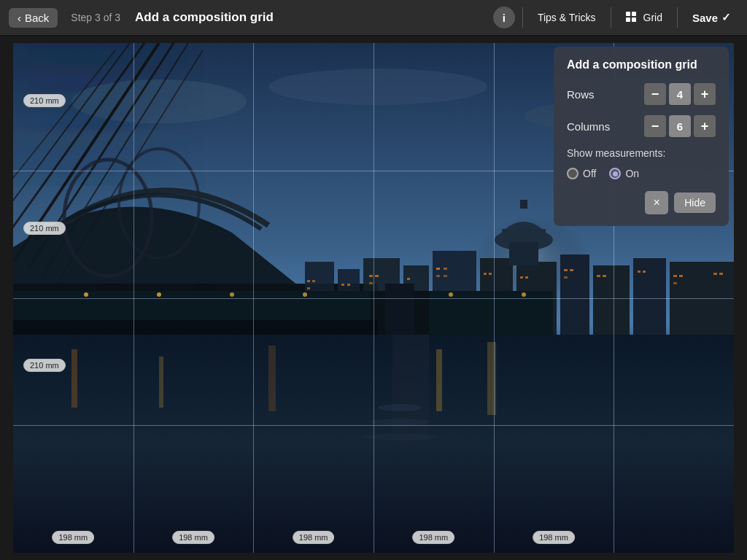 The width and height of the screenshot is (747, 560). I want to click on rows-value: 4, so click(680, 94).